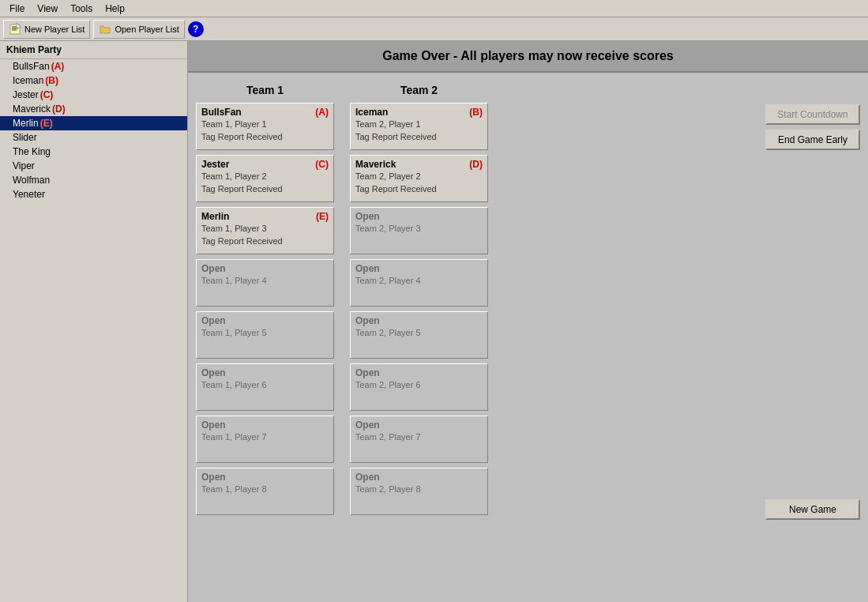 This screenshot has width=868, height=602. What do you see at coordinates (419, 300) in the screenshot?
I see `team2-section: Team 2 Iceman (B)Team 2, Player 1Tag Rep…` at bounding box center [419, 300].